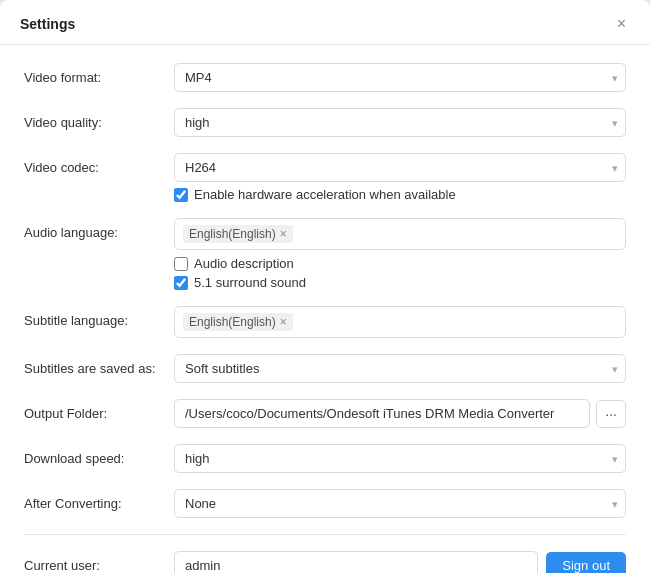  Describe the element at coordinates (400, 178) in the screenshot. I see `video-codec-control: H264 H265 VP9 ▾ Enable hardware accelera…` at that location.